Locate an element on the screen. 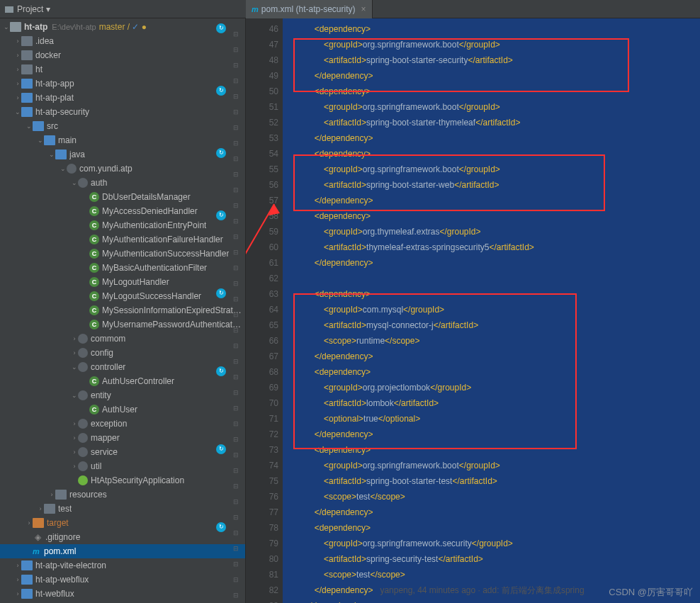 The width and height of the screenshot is (700, 603). tree-item-mybasicauthenticationfilter: CMyBasicAuthenticationFilter is located at coordinates (123, 268).